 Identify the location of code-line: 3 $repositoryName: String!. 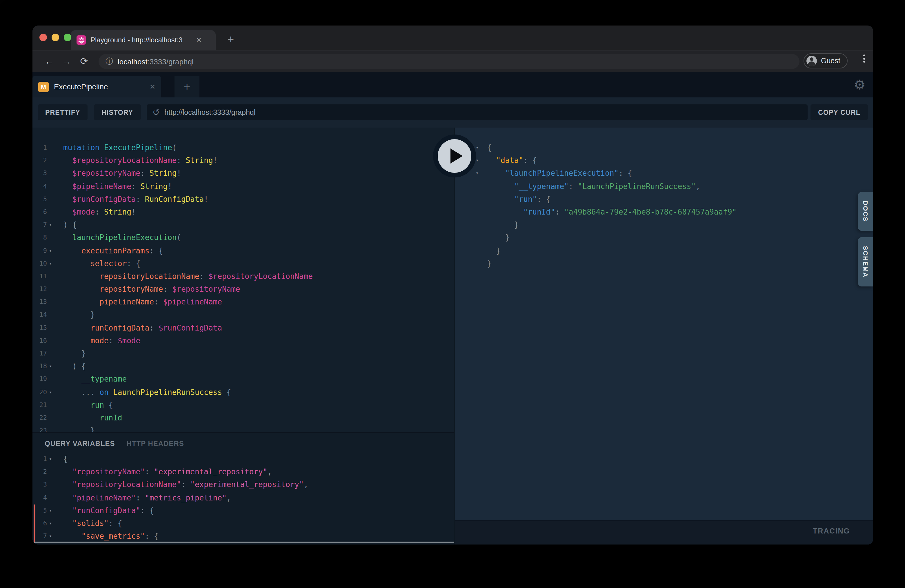
(244, 173).